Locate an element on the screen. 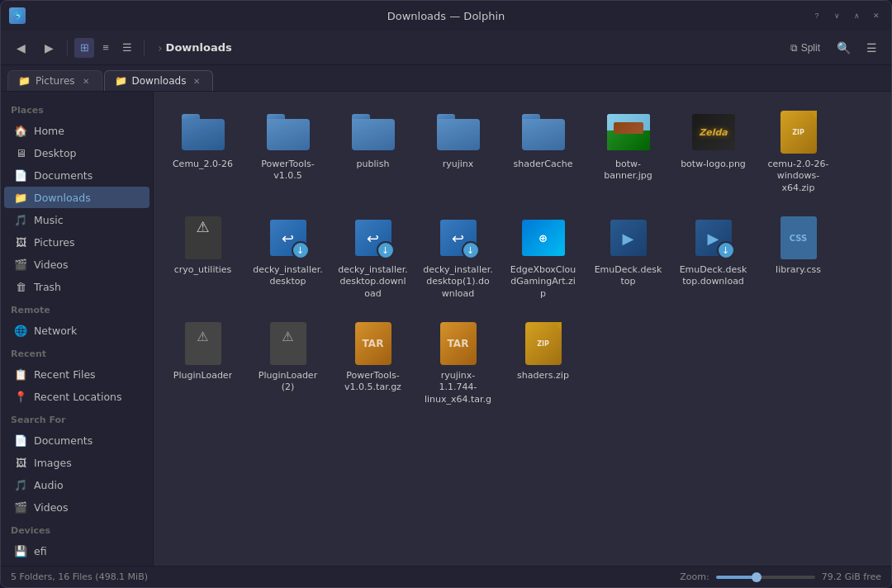 This screenshot has height=588, width=892. sidebar-item-downloads: 📁 Downloads is located at coordinates (77, 197).